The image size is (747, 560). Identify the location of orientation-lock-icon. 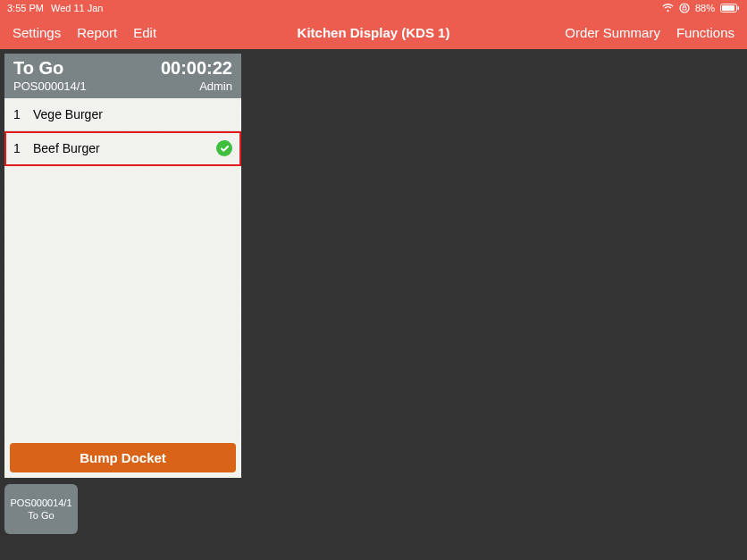
(684, 8).